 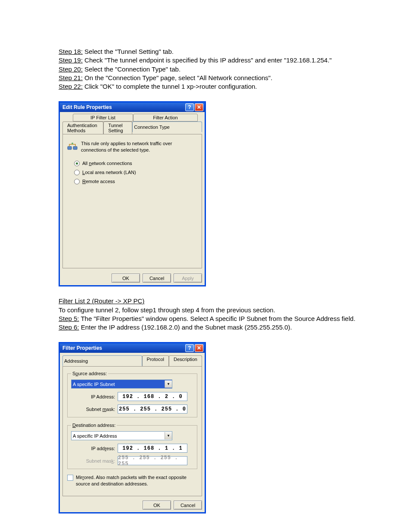 I want to click on tab-panel: Source address: A specific IP Subnet ▼ I…, so click(x=132, y=431).